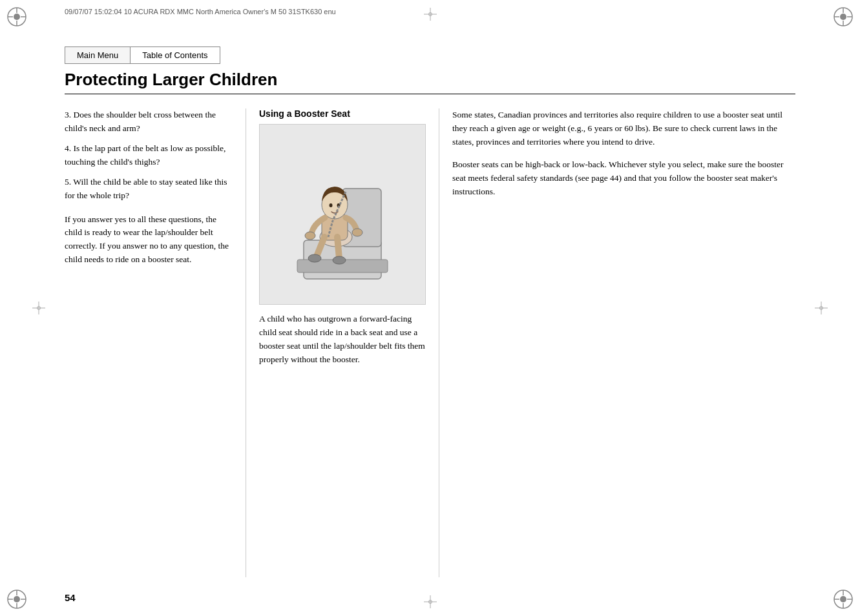  I want to click on list-item: 5. Will the child be able to stay seated…, so click(149, 189).